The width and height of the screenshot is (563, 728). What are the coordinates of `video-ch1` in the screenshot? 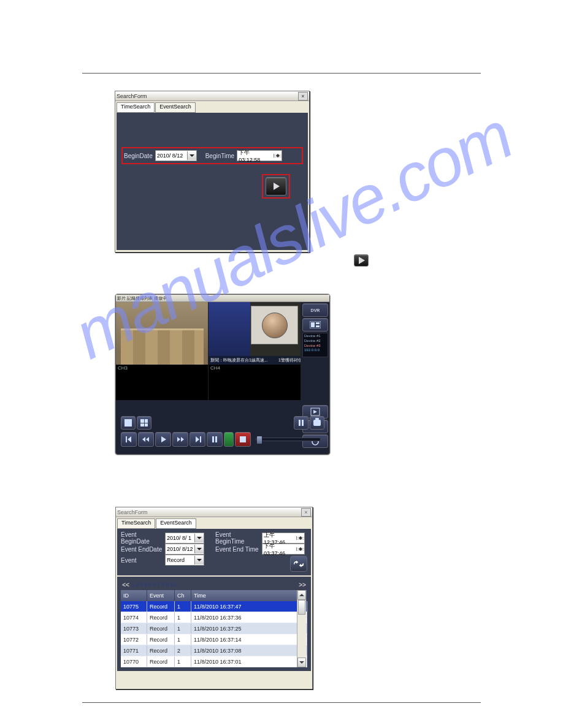 It's located at (162, 333).